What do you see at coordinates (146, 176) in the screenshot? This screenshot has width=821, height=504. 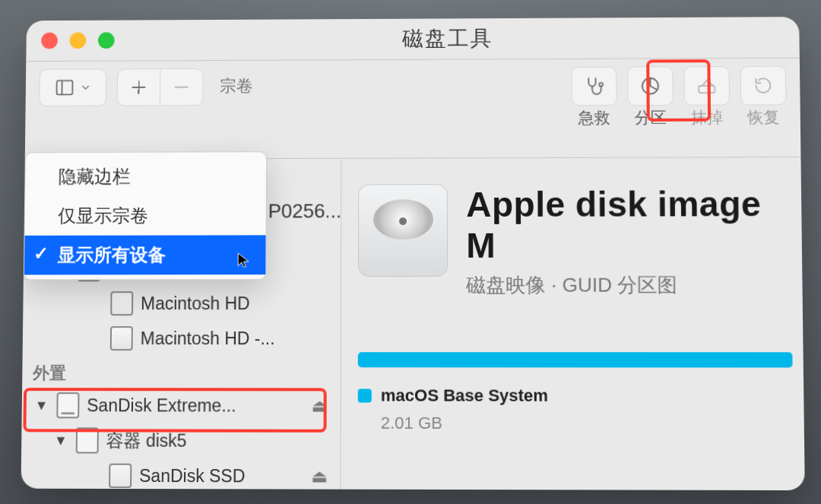 I see `menu-item-hide-sidebar: 隐藏边栏` at bounding box center [146, 176].